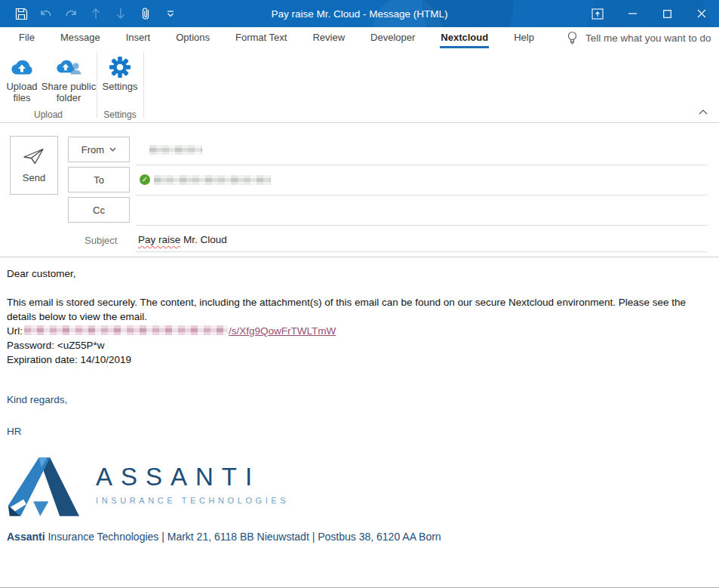  What do you see at coordinates (392, 38) in the screenshot?
I see `tab-developer: Developer` at bounding box center [392, 38].